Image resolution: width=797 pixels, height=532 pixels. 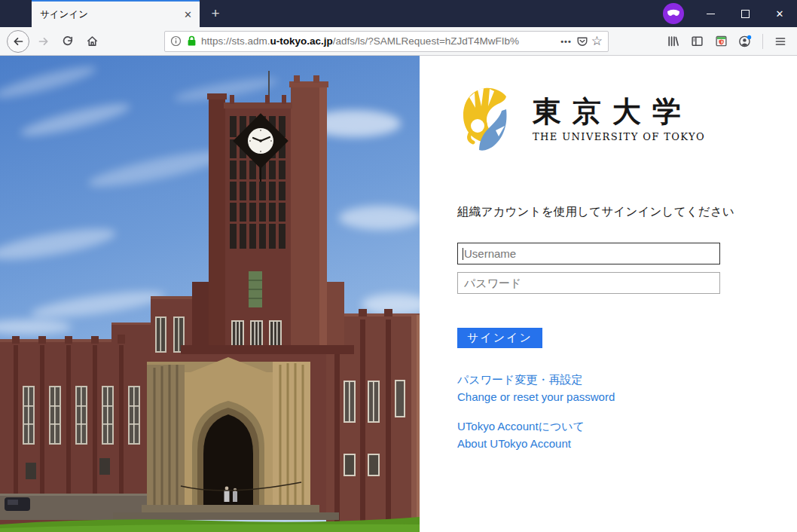 I want to click on link-password-reset-en: Change or reset your password, so click(x=536, y=396).